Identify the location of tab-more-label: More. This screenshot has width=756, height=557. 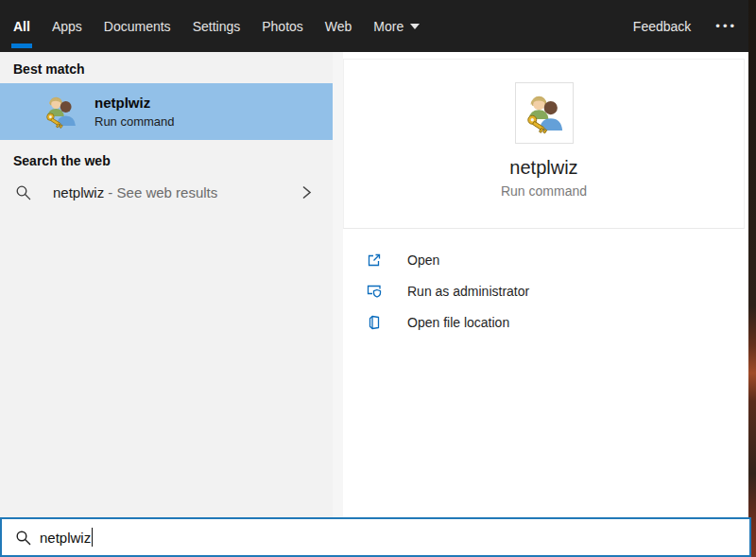
(388, 26).